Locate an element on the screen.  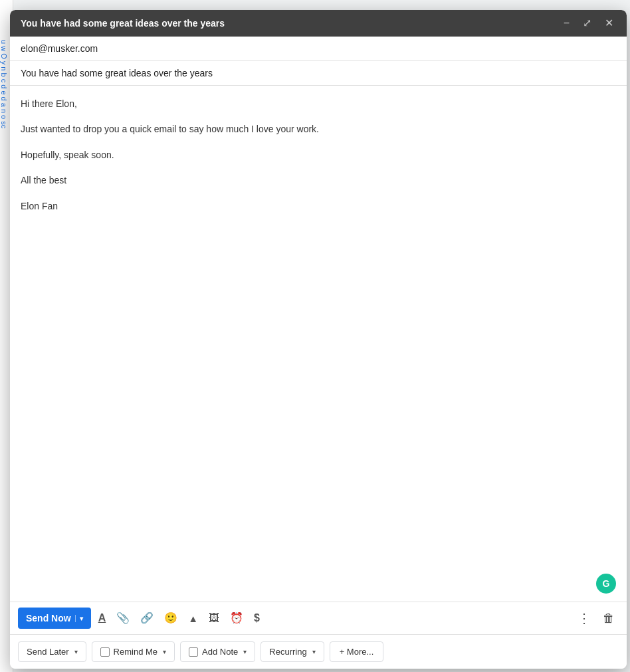
add-note-checkbox is located at coordinates (193, 652).